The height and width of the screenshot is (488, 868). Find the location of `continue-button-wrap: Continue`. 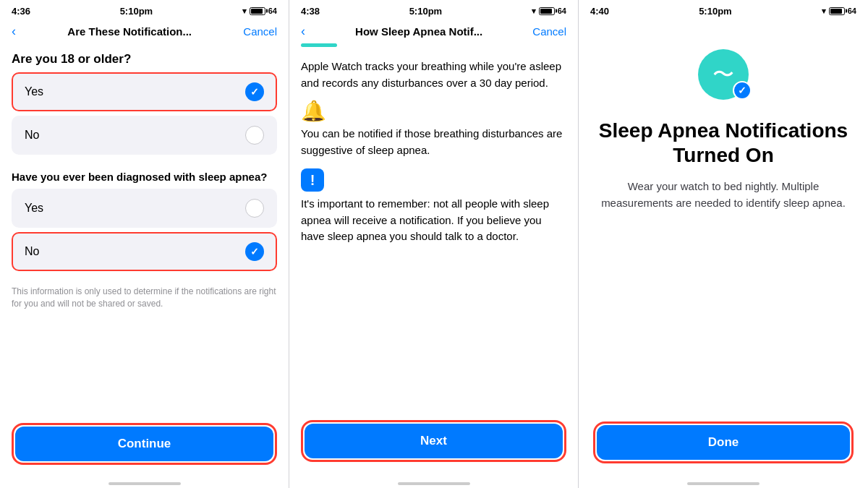

continue-button-wrap: Continue is located at coordinates (145, 444).